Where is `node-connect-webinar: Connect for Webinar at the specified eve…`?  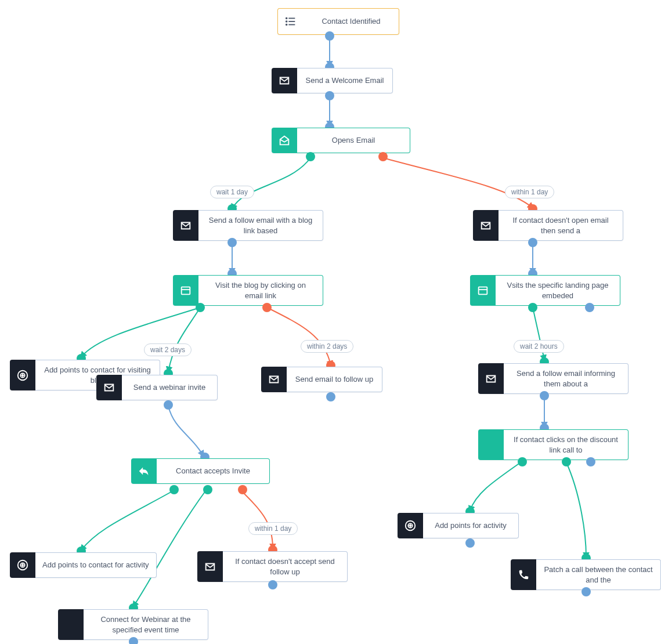
node-connect-webinar: Connect for Webinar at the specified eve… is located at coordinates (133, 624).